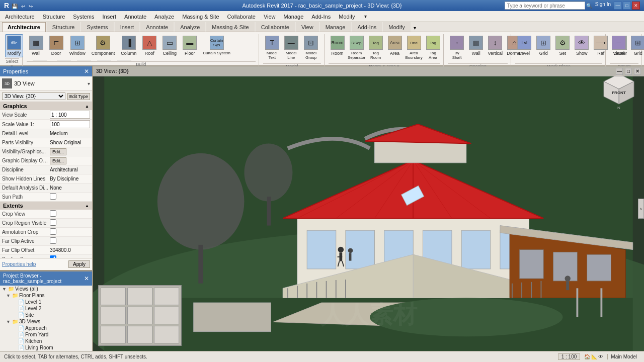 The width and height of the screenshot is (644, 362). I want to click on ribbon-btn-model-text: T Model Text, so click(272, 48).